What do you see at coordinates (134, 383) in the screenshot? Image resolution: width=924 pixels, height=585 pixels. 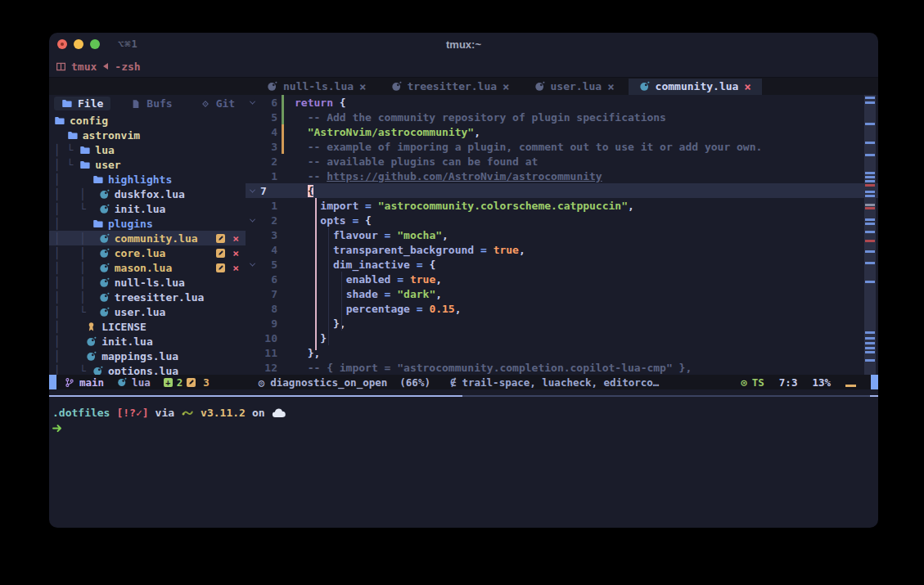 I see `filetype-indicator: lua` at bounding box center [134, 383].